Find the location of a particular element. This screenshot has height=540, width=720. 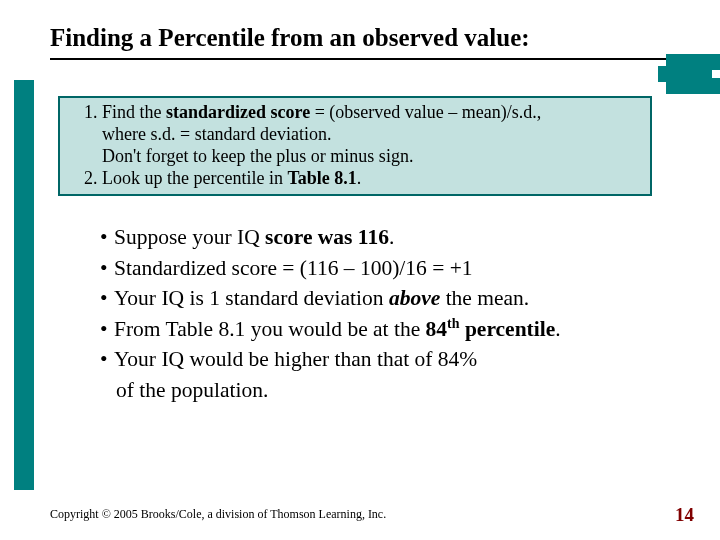

bullet-1: •Suppose your IQ score was 116. is located at coordinates (390, 238).